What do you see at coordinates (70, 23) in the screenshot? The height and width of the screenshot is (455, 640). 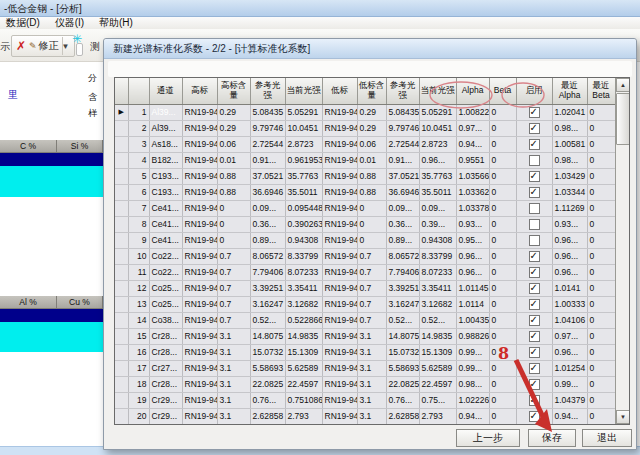 I see `menu-instrument: 仪器(I)` at bounding box center [70, 23].